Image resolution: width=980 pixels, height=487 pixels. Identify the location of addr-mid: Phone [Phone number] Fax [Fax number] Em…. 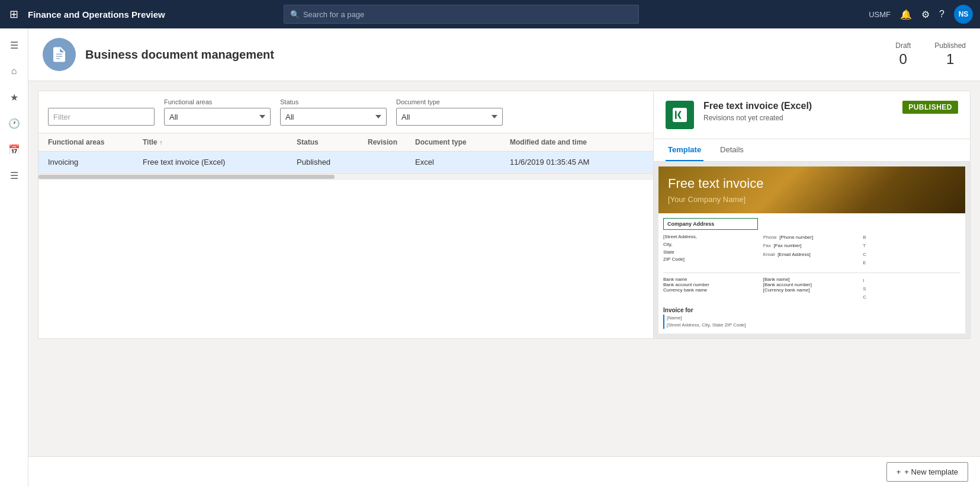
(812, 251).